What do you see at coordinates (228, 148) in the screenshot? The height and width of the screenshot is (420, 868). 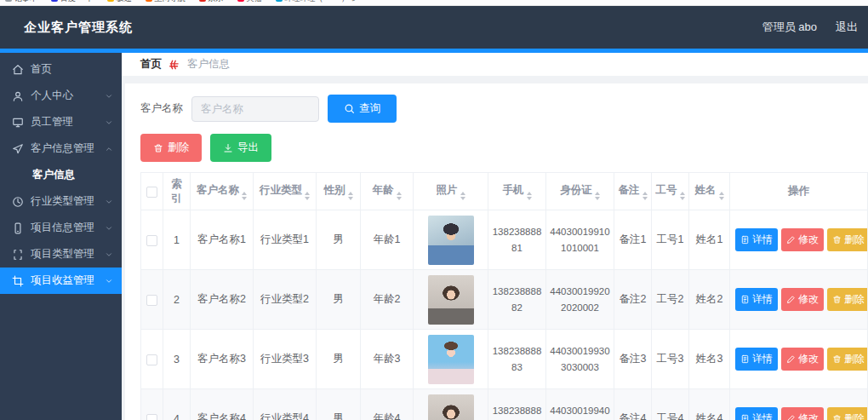 I see `download-icon` at bounding box center [228, 148].